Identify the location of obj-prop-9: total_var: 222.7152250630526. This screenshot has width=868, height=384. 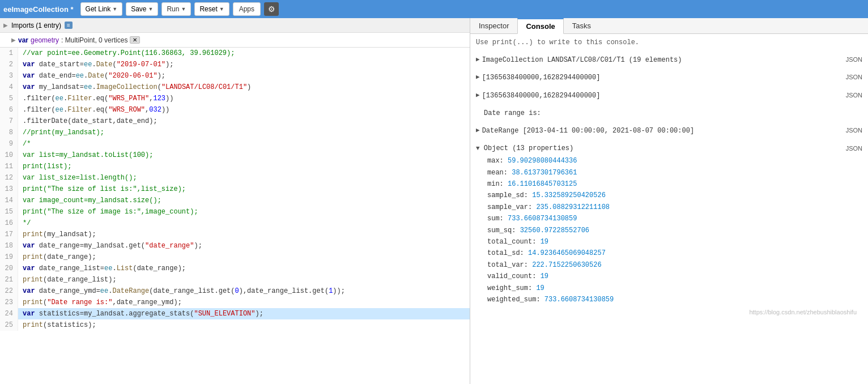
(675, 265).